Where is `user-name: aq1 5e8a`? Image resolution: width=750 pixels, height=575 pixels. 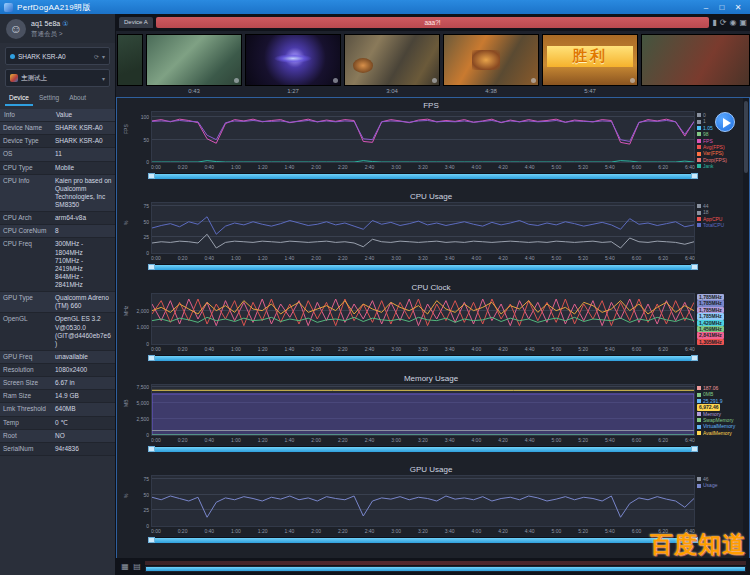
user-name: aq1 5e8a is located at coordinates (46, 24).